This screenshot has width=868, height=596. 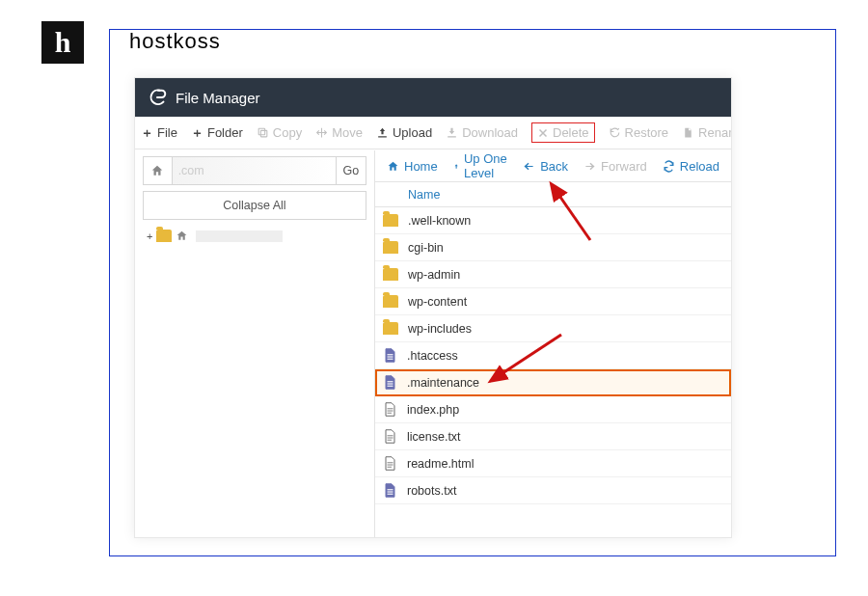 What do you see at coordinates (546, 166) in the screenshot?
I see `nav-back: Back` at bounding box center [546, 166].